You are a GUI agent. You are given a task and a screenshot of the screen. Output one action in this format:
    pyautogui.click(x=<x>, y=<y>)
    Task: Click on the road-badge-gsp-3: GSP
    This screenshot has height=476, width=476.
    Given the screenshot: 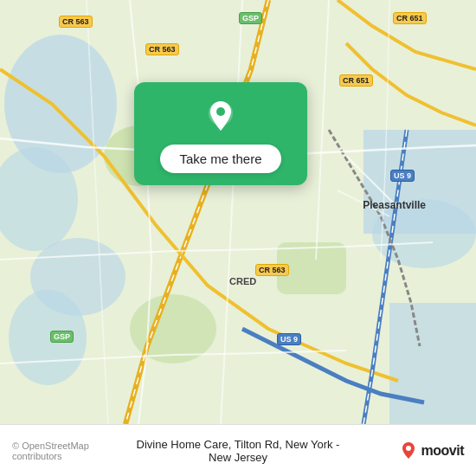 What is the action you would take?
    pyautogui.click(x=62, y=337)
    